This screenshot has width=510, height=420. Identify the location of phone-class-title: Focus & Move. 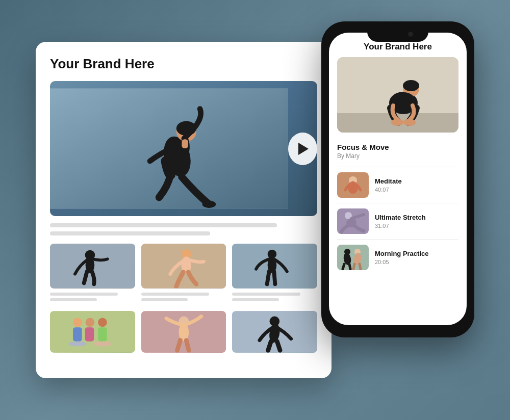
(398, 148).